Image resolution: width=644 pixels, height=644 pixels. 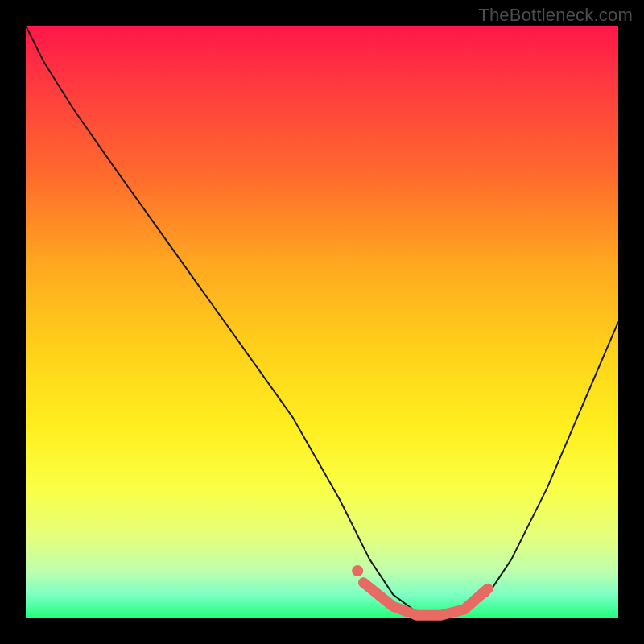 What do you see at coordinates (427, 599) in the screenshot?
I see `optimal-range-marker` at bounding box center [427, 599].